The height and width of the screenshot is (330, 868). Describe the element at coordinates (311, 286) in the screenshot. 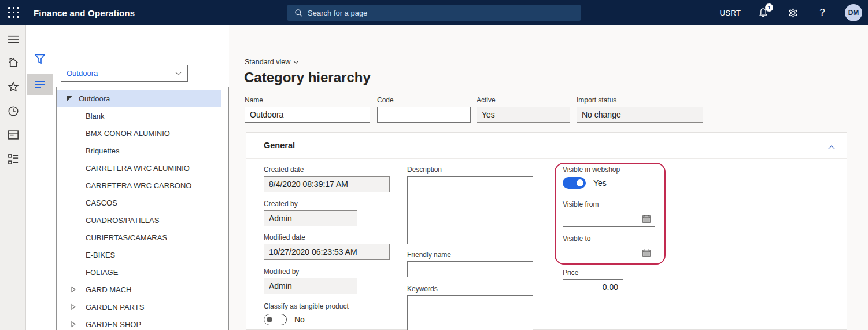

I see `modified-by-value` at that location.